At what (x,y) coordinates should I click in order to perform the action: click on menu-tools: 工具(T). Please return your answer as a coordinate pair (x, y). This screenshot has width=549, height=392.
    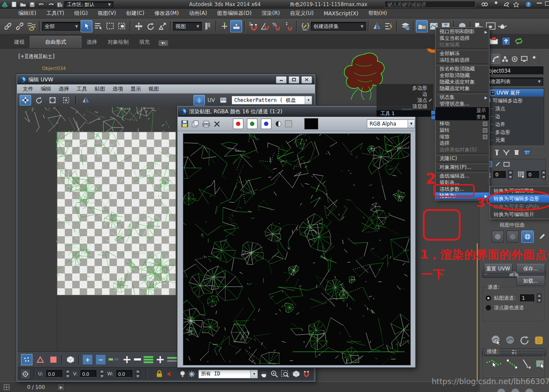
    Looking at the image, I should click on (55, 13).